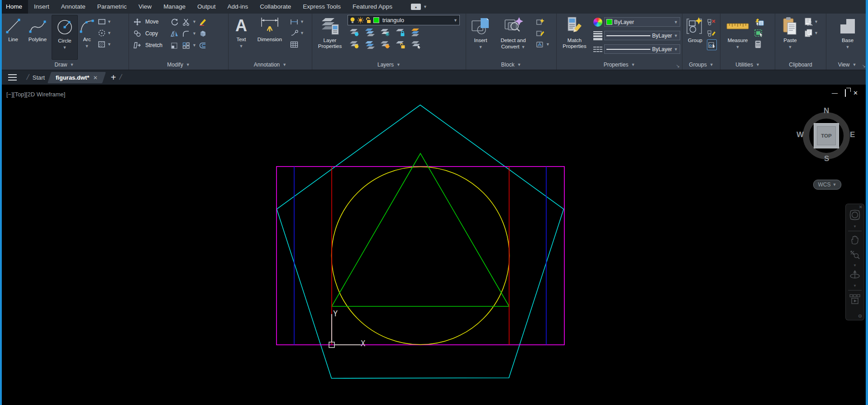 The width and height of the screenshot is (868, 405). I want to click on orbit-icon, so click(855, 276).